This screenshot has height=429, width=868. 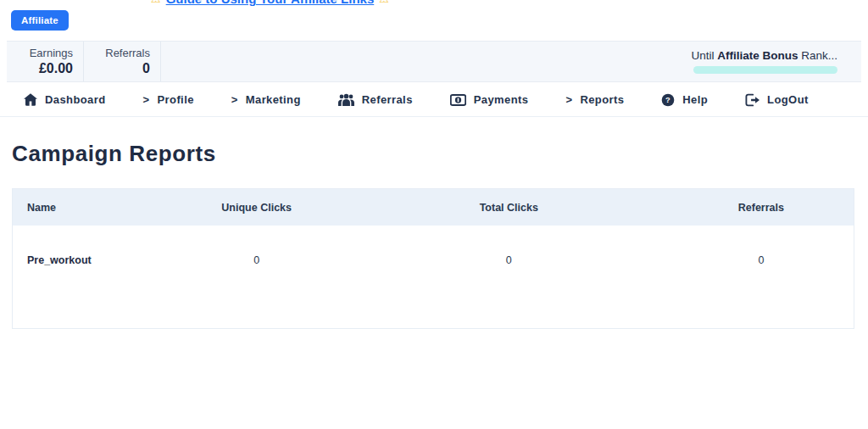 I want to click on nav-item-logout: LogOut, so click(x=776, y=100).